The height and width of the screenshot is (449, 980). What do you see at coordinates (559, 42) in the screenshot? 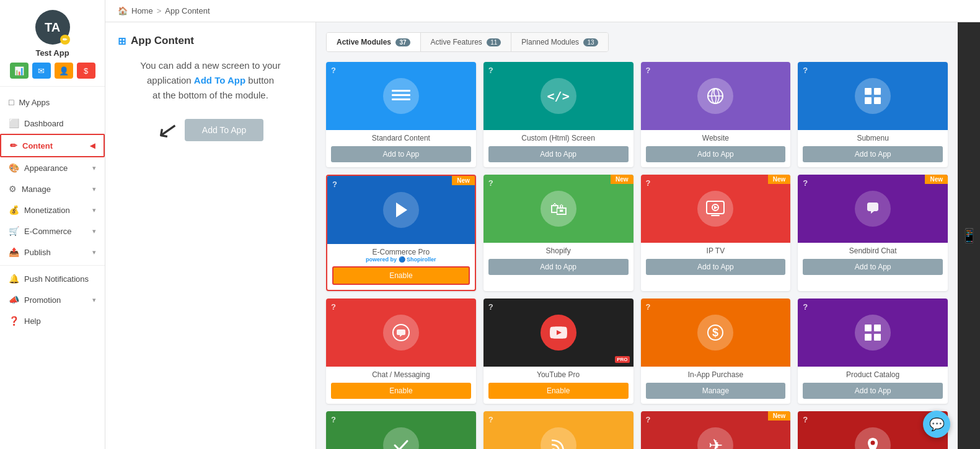
I see `tab-planned-modules: Planned Modules 13` at bounding box center [559, 42].